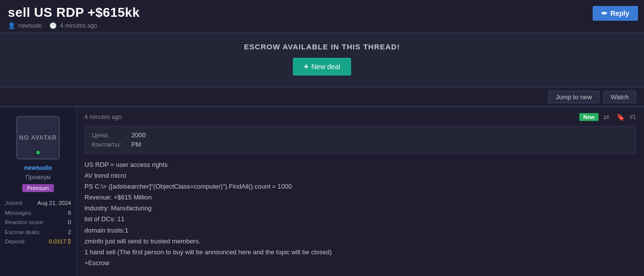 Image resolution: width=644 pixels, height=276 pixels. Describe the element at coordinates (620, 97) in the screenshot. I see `watch-label: Watch` at that location.